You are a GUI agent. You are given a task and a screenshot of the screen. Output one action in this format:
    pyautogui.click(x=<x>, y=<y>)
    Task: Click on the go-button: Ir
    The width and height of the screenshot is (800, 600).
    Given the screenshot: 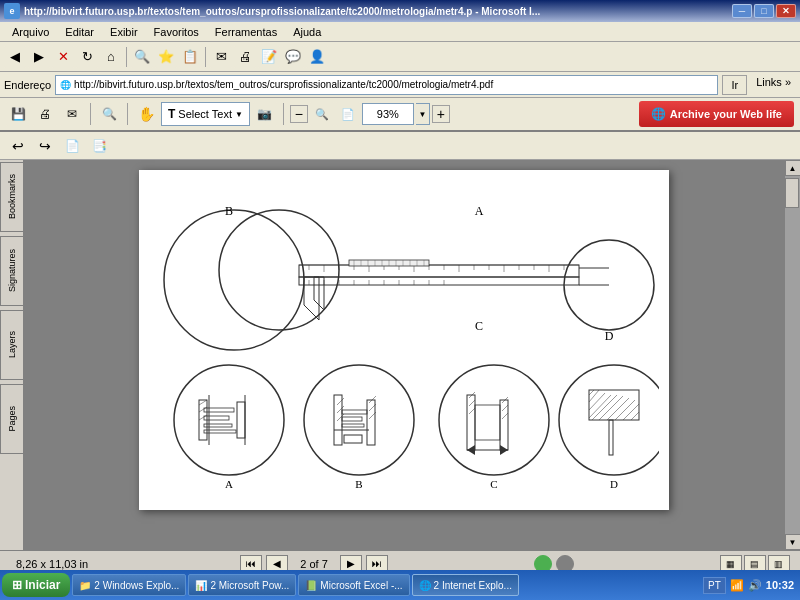 What is the action you would take?
    pyautogui.click(x=734, y=85)
    